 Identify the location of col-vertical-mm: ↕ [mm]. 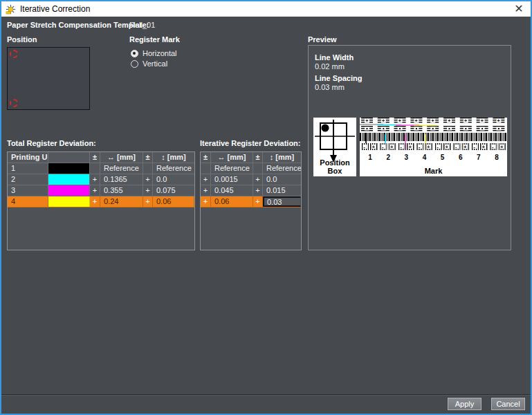
(174, 158).